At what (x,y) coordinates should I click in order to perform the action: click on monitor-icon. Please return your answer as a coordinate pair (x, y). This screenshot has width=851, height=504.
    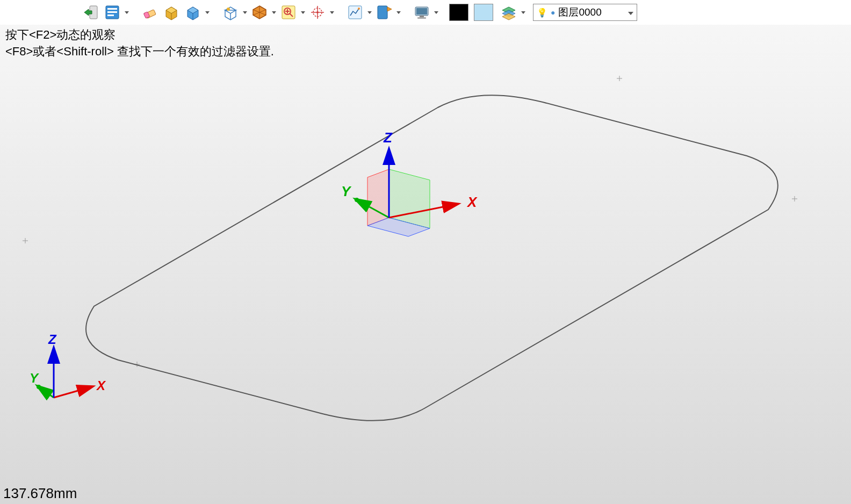
    Looking at the image, I should click on (422, 12).